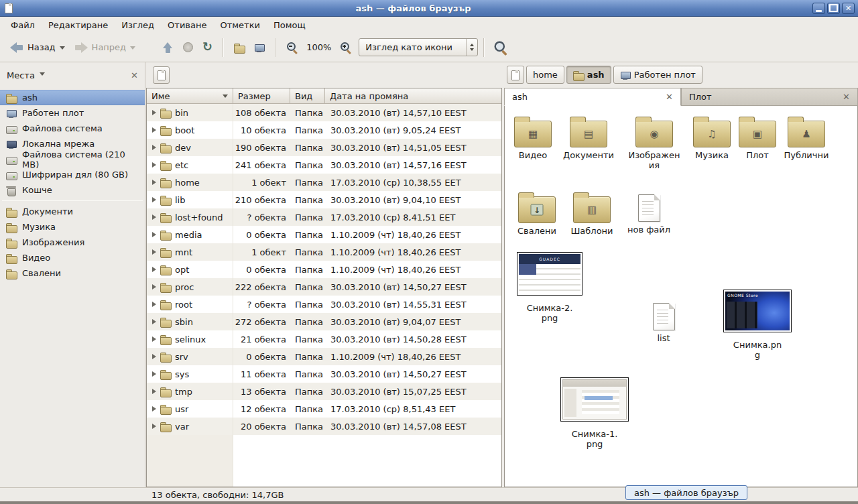 The height and width of the screenshot is (504, 858). What do you see at coordinates (62, 50) in the screenshot?
I see `chevron-down-icon` at bounding box center [62, 50].